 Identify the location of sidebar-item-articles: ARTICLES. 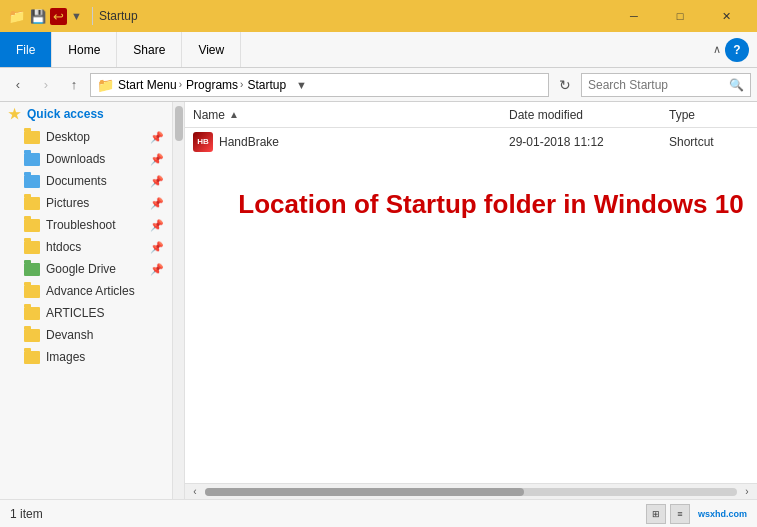
(86, 313).